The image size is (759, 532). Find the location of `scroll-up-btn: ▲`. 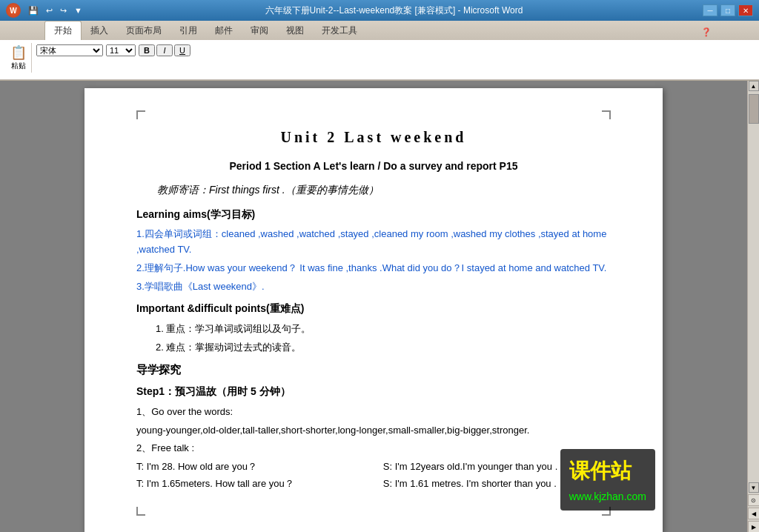

scroll-up-btn: ▲ is located at coordinates (754, 86).